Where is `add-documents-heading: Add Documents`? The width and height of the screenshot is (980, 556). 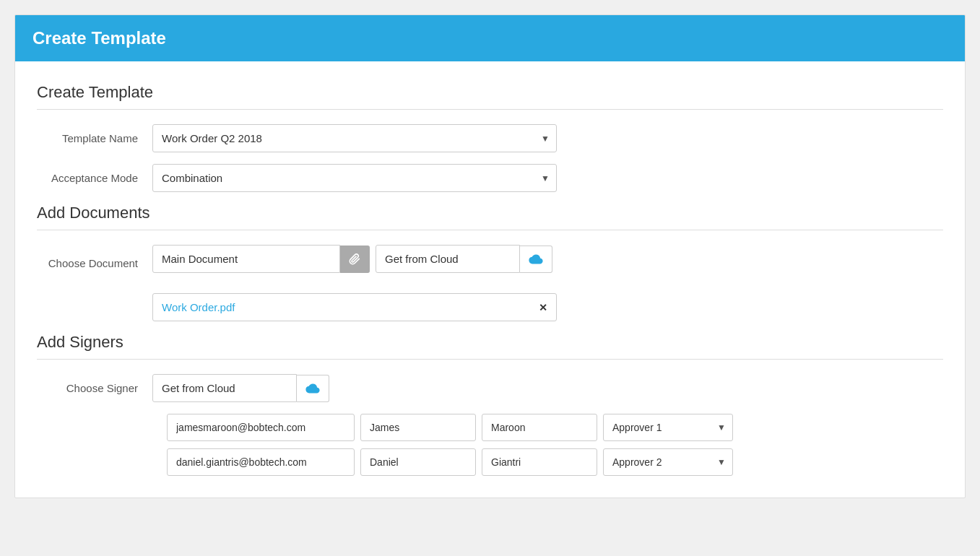
add-documents-heading: Add Documents is located at coordinates (490, 217).